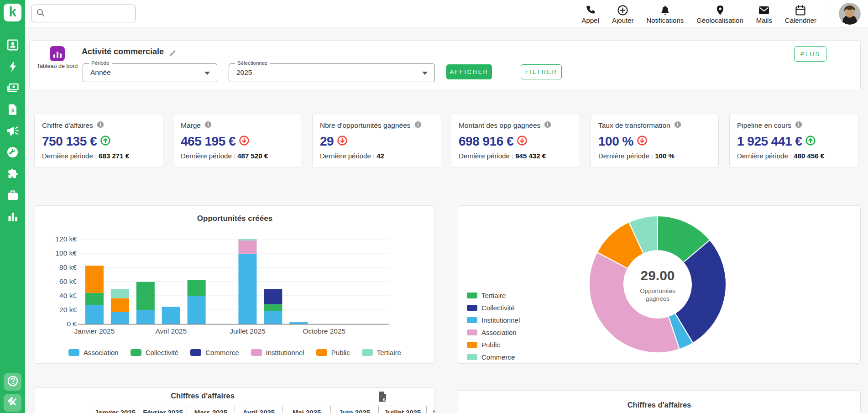 The image size is (868, 413). I want to click on briefcase-icon, so click(13, 195).